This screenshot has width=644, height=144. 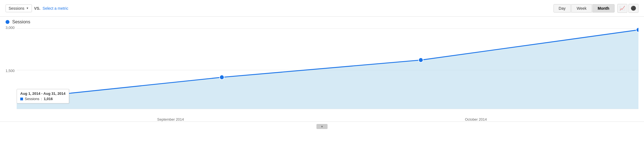 What do you see at coordinates (582, 8) in the screenshot?
I see `week-button: Week` at bounding box center [582, 8].